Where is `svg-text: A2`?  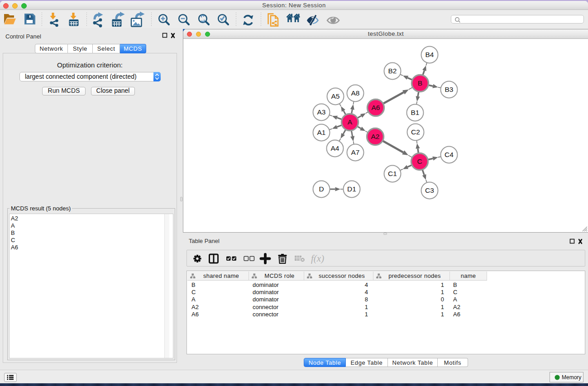
svg-text: A2 is located at coordinates (375, 137).